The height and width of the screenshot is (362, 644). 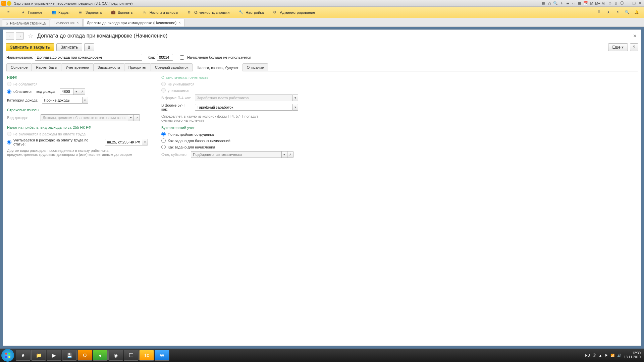 What do you see at coordinates (588, 355) in the screenshot?
I see `tray-lang: RU` at bounding box center [588, 355].